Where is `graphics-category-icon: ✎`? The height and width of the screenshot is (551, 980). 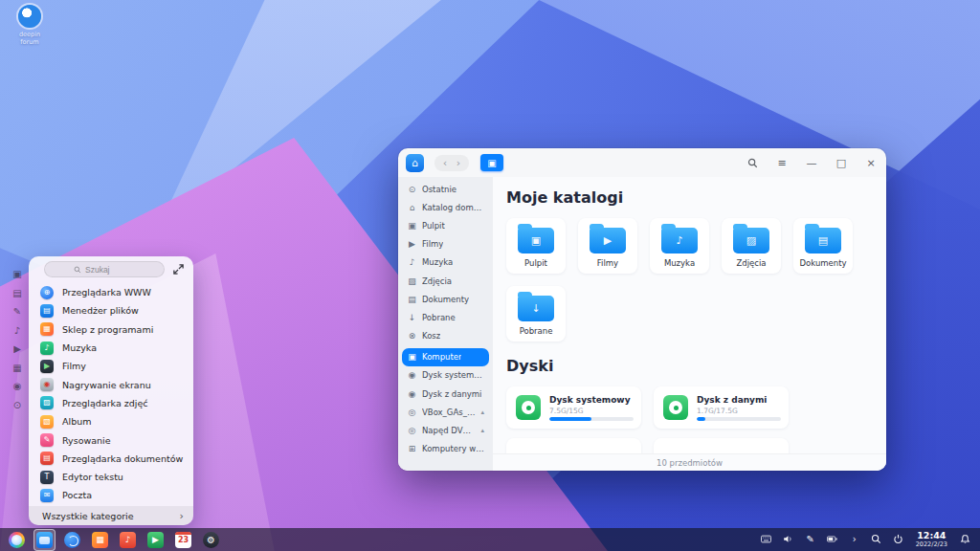 graphics-category-icon: ✎ is located at coordinates (17, 312).